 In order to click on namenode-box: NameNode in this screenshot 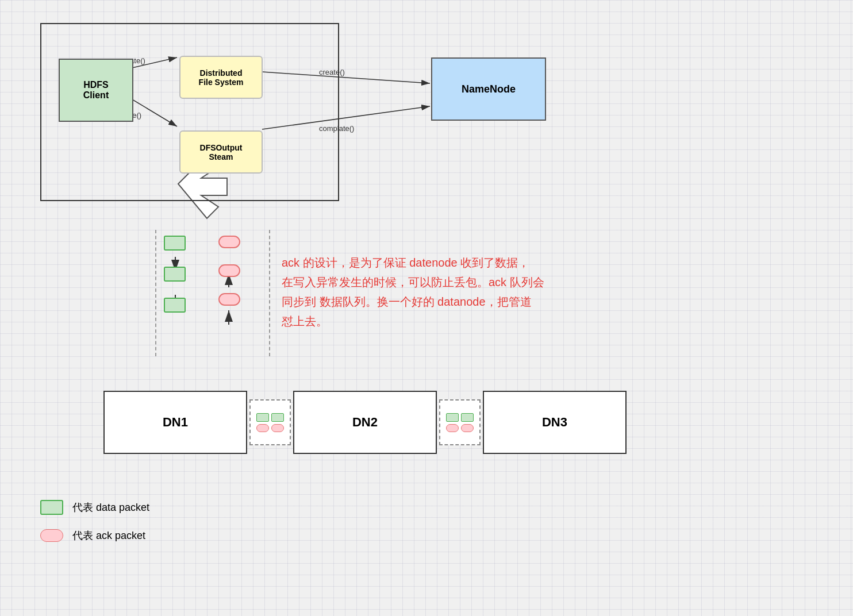, I will do `click(489, 89)`.